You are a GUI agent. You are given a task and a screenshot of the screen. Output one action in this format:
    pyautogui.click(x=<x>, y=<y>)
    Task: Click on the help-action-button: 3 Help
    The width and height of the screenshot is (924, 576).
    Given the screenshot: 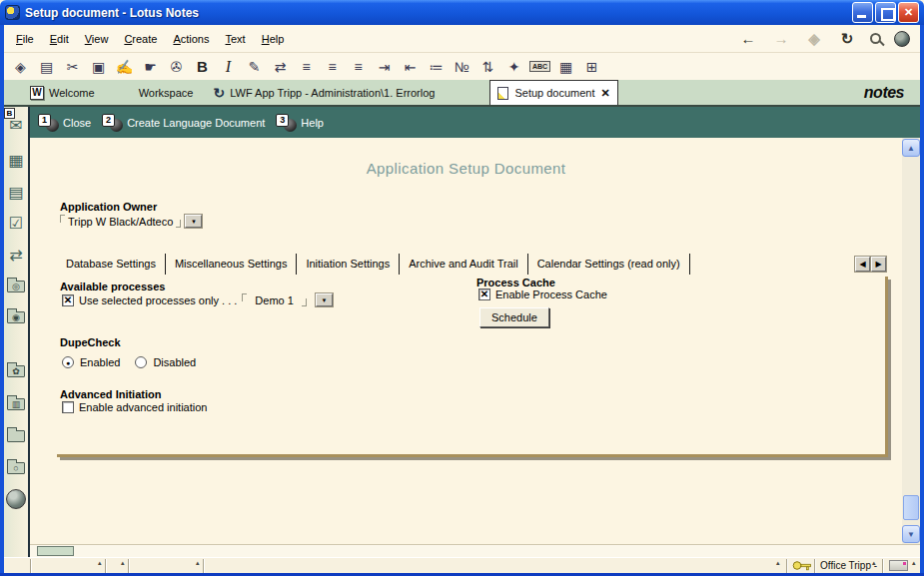 What is the action you would take?
    pyautogui.click(x=300, y=123)
    